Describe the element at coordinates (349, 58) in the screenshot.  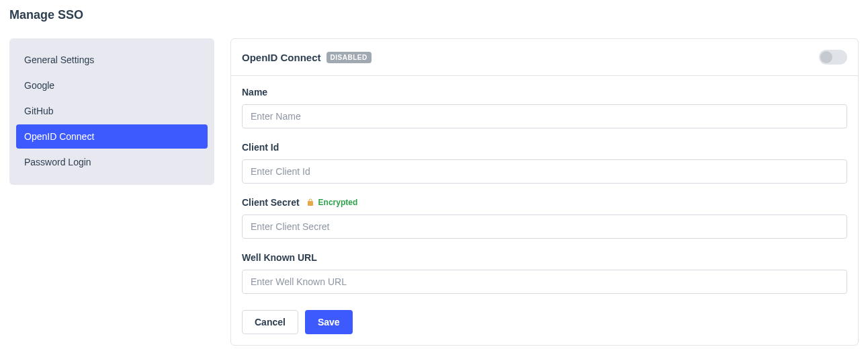
I see `status-badge: DISABLED` at that location.